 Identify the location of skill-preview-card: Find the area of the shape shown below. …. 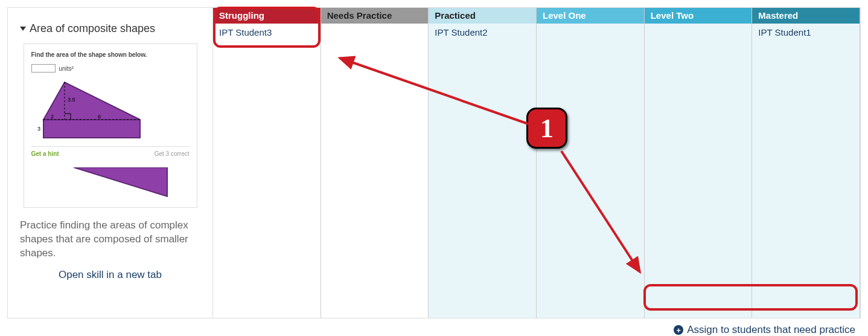
(110, 126).